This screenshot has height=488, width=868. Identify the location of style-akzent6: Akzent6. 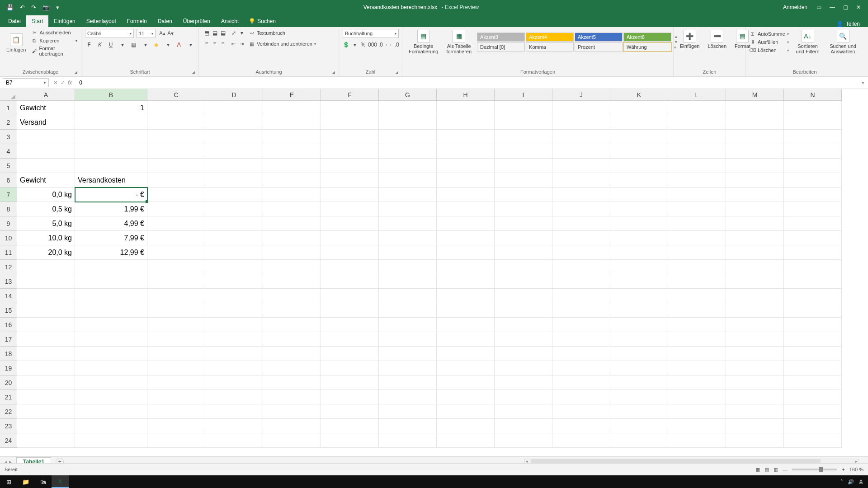
(647, 37).